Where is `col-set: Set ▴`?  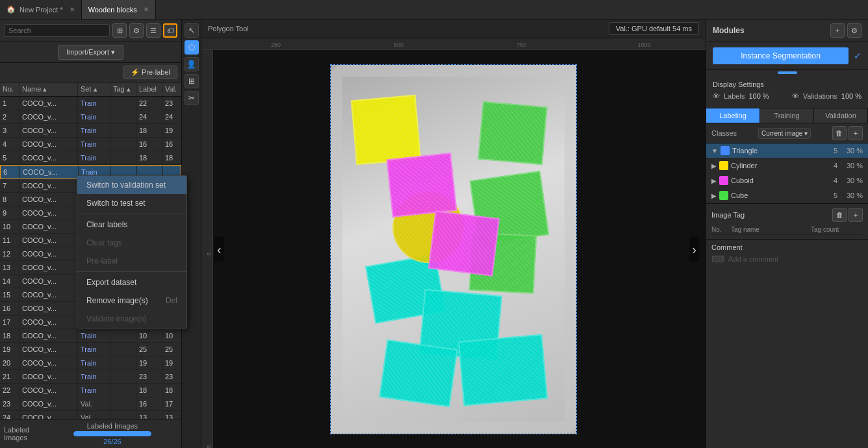 col-set: Set ▴ is located at coordinates (94, 90).